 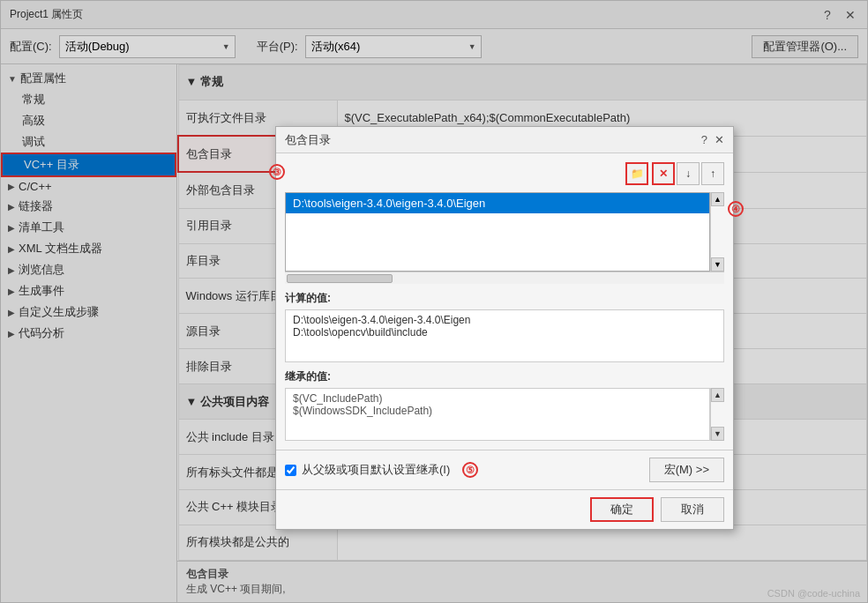 What do you see at coordinates (505, 336) in the screenshot?
I see `computed-values: D:\tools\eigen-3.4.0\eigen-3.4.0\Eigen D…` at bounding box center [505, 336].